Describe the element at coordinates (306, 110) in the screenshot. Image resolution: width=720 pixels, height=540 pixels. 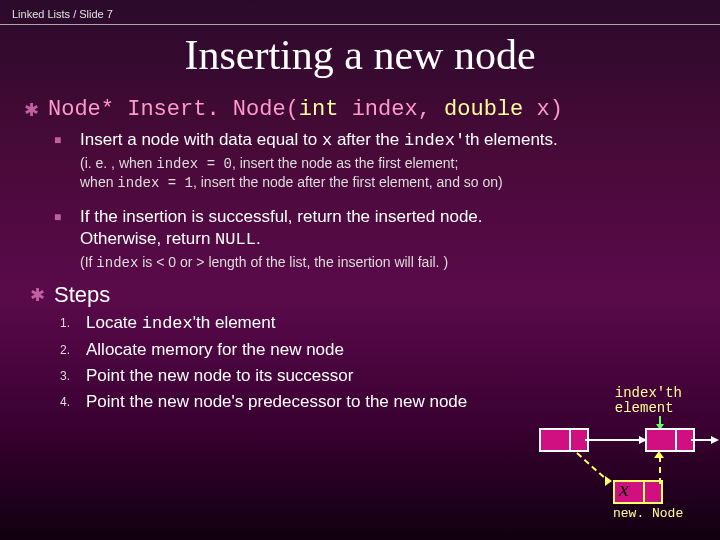
I see `function-signature: Node* Insert. Node(int index, double x)` at that location.